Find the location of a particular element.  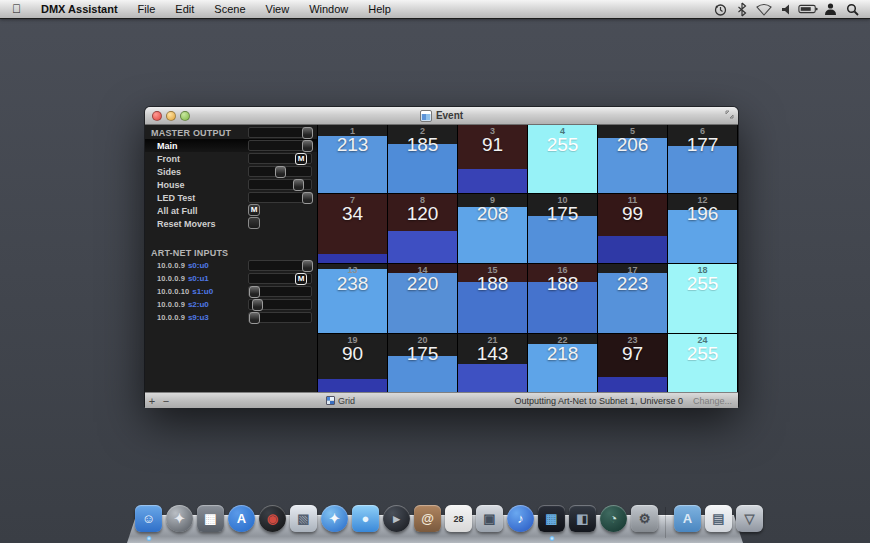

dock-icon-system-preferences: ⚙ is located at coordinates (644, 518).